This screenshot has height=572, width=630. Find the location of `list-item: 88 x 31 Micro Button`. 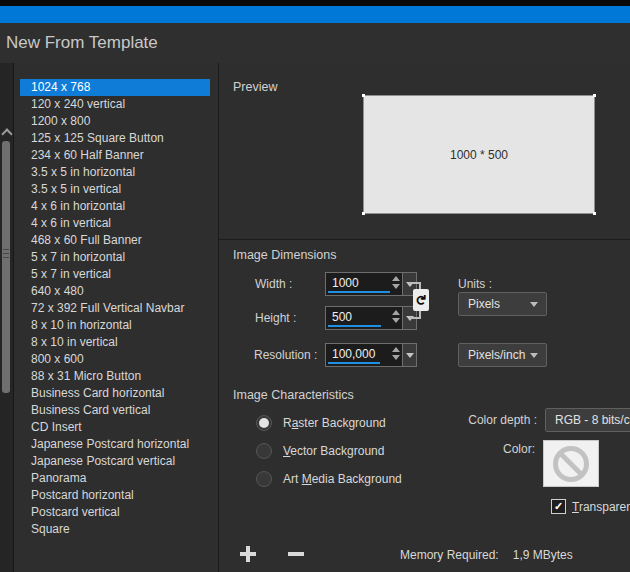

list-item: 88 x 31 Micro Button is located at coordinates (115, 376).